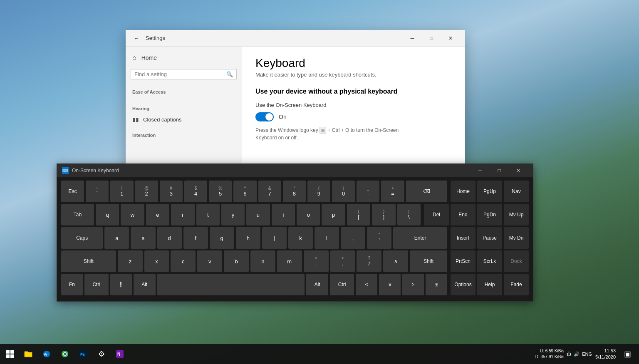  What do you see at coordinates (82, 238) in the screenshot?
I see `key-caps: Caps` at bounding box center [82, 238].